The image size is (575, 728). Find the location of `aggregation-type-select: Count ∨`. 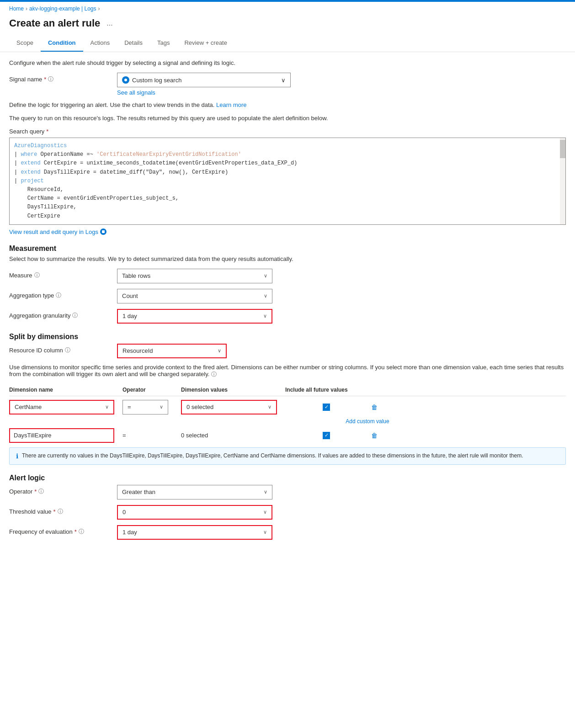

aggregation-type-select: Count ∨ is located at coordinates (195, 296).